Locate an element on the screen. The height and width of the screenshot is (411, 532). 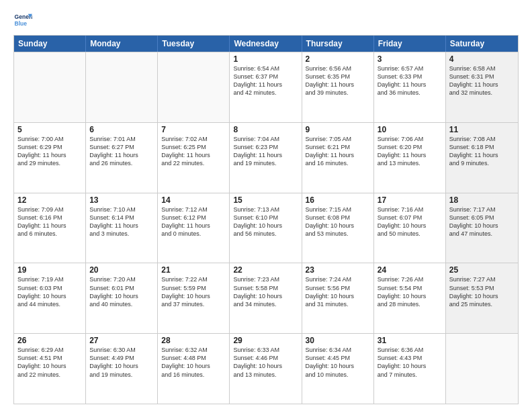
day-info: Sunrise: 7:10 AM Sunset: 6:14 PM Dayligh… is located at coordinates (122, 222).